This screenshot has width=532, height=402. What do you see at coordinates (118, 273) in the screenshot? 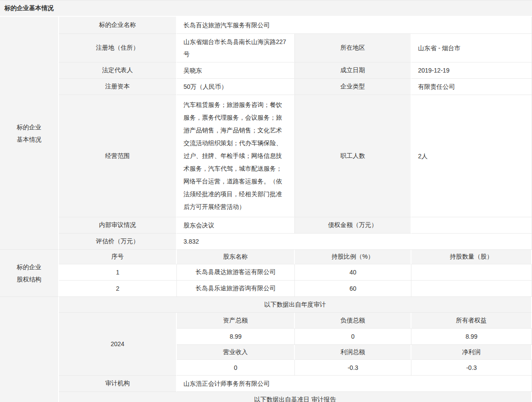
I see `equity-row1-no: 1` at bounding box center [118, 273].